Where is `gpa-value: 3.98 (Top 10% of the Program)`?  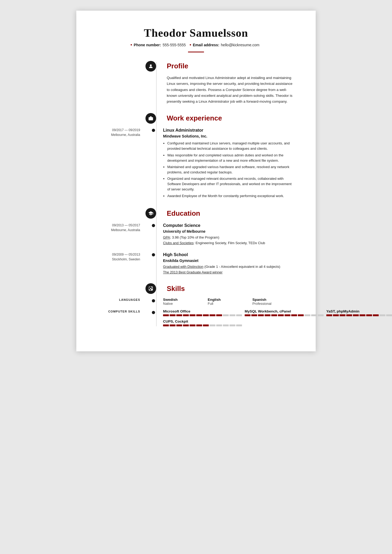
gpa-value: 3.98 (Top 10% of the Program) is located at coordinates (196, 237).